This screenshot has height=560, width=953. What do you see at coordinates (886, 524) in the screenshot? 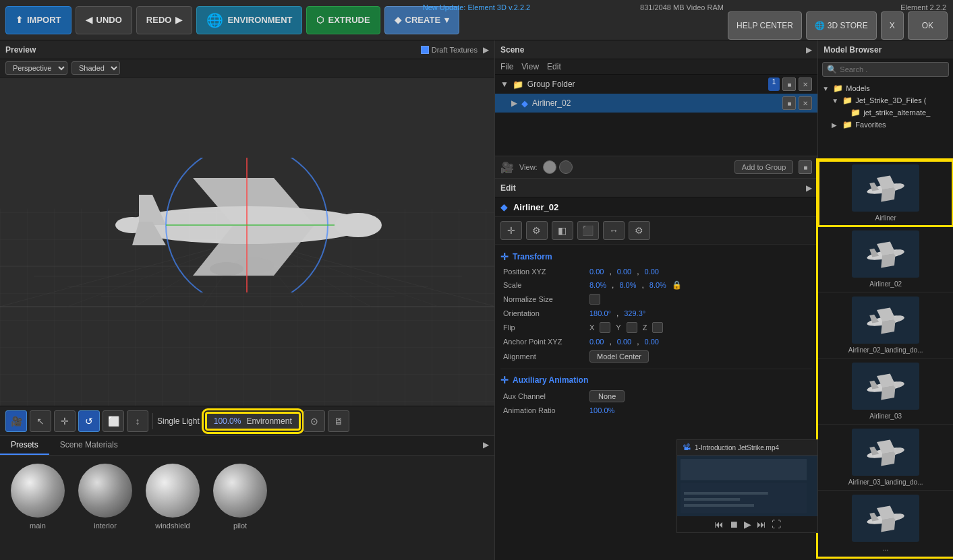
I see `thumb-last: ...` at bounding box center [886, 524].